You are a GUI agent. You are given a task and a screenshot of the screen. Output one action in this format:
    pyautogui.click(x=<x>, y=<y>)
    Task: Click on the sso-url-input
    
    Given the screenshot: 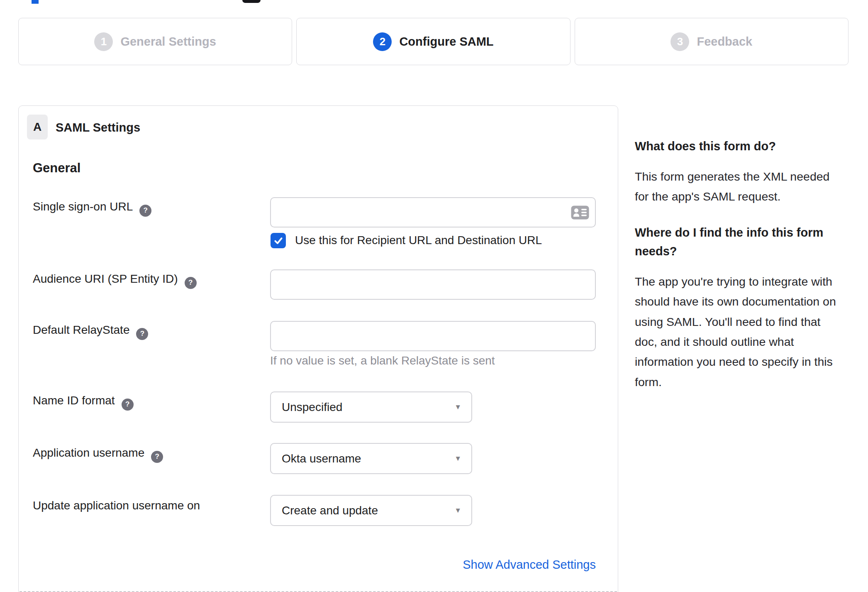 What is the action you would take?
    pyautogui.click(x=433, y=213)
    